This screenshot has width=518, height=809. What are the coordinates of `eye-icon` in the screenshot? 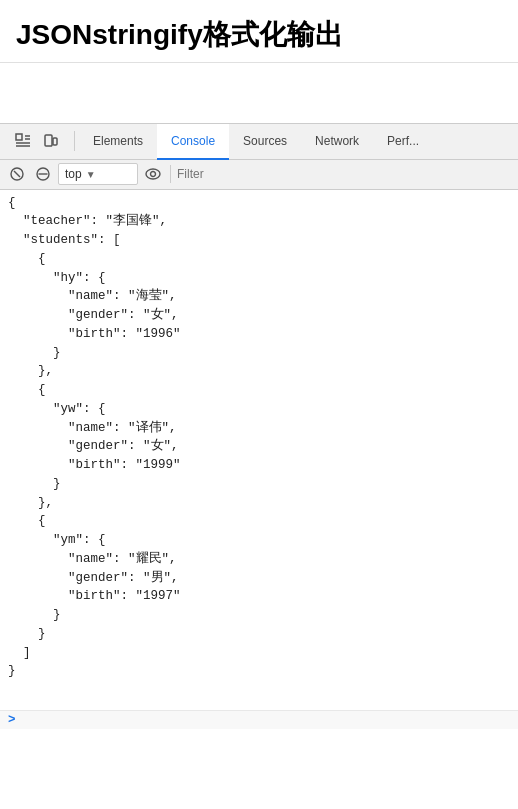 It's located at (153, 174).